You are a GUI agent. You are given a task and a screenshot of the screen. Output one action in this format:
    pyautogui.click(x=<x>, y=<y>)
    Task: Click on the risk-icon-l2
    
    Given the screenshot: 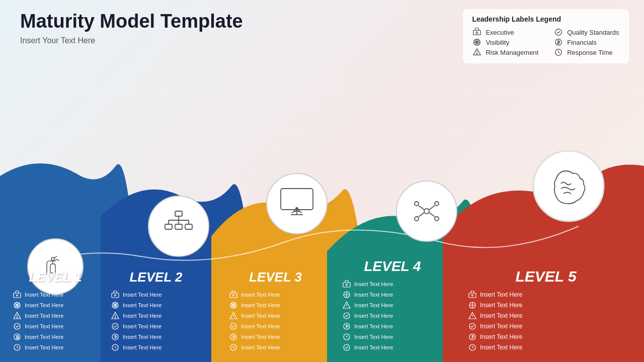 What is the action you would take?
    pyautogui.click(x=115, y=316)
    